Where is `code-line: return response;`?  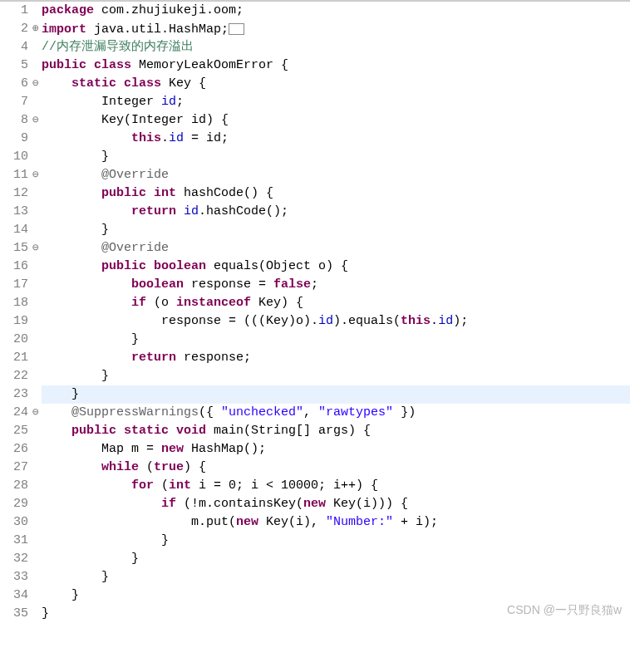
code-line: return response; is located at coordinates (336, 358).